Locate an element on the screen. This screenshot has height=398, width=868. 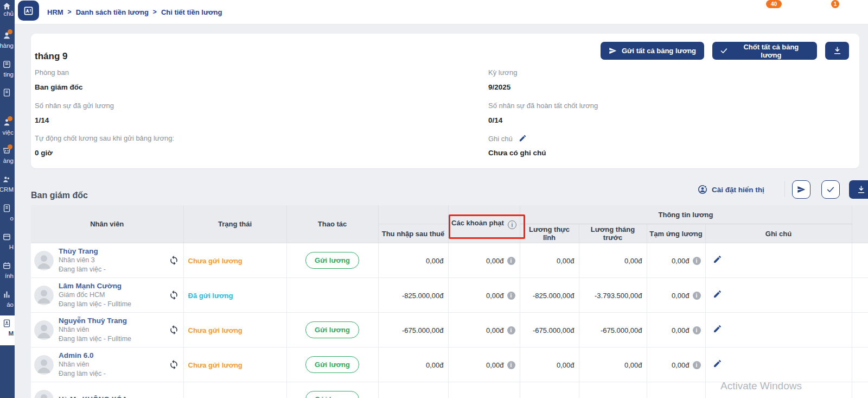
net-salary-value: -675.000,00đ is located at coordinates (550, 330).